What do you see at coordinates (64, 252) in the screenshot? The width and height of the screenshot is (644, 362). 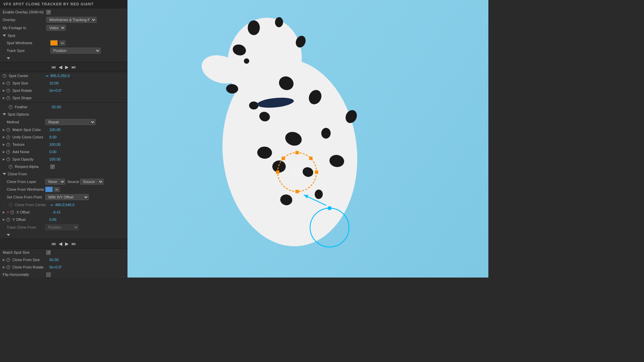 I see `match-spot-size-row: Match Spot Size` at bounding box center [64, 252].